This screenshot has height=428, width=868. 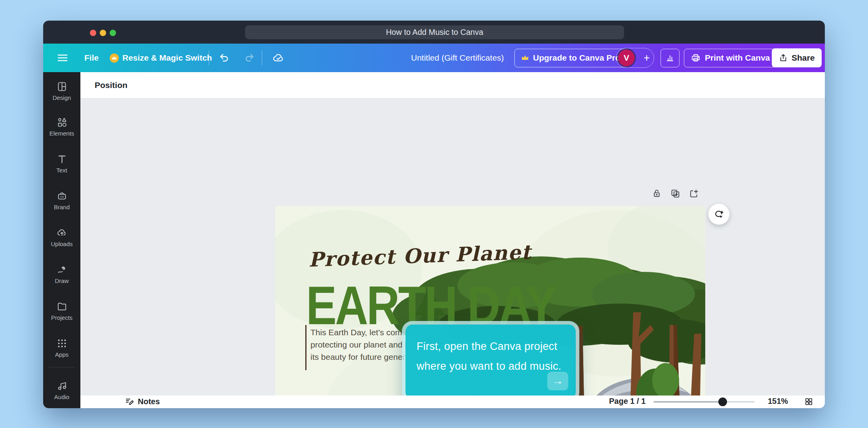 I want to click on printer-icon, so click(x=696, y=58).